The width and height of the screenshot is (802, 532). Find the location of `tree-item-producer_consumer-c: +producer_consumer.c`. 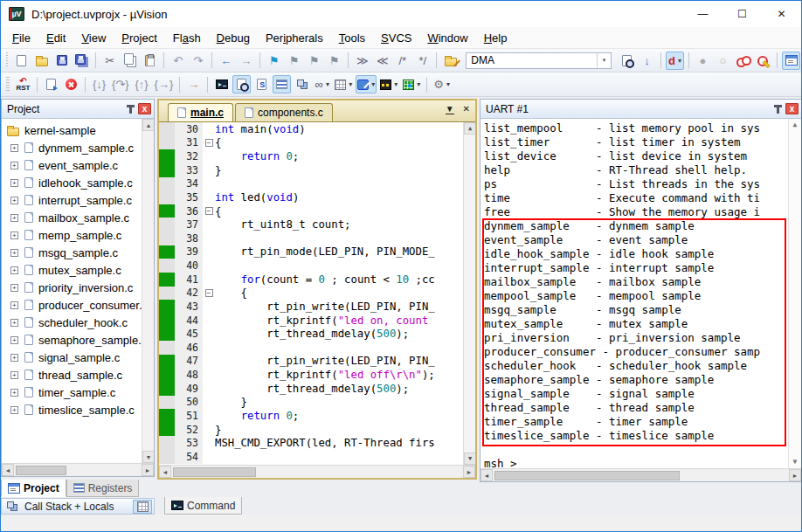

tree-item-producer_consumer-c: +producer_consumer.c is located at coordinates (78, 305).